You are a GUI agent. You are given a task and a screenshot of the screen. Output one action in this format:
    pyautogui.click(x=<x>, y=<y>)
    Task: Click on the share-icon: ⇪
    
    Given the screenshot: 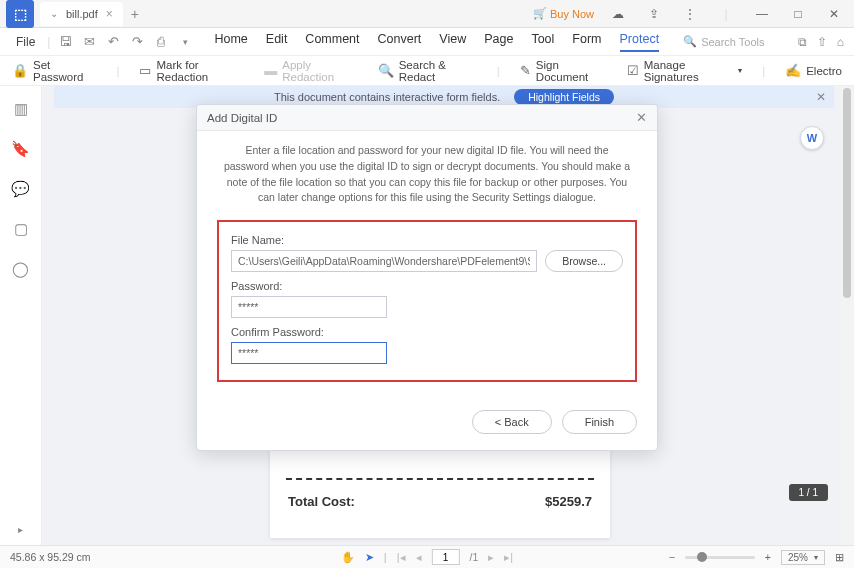 What is the action you would take?
    pyautogui.click(x=654, y=14)
    